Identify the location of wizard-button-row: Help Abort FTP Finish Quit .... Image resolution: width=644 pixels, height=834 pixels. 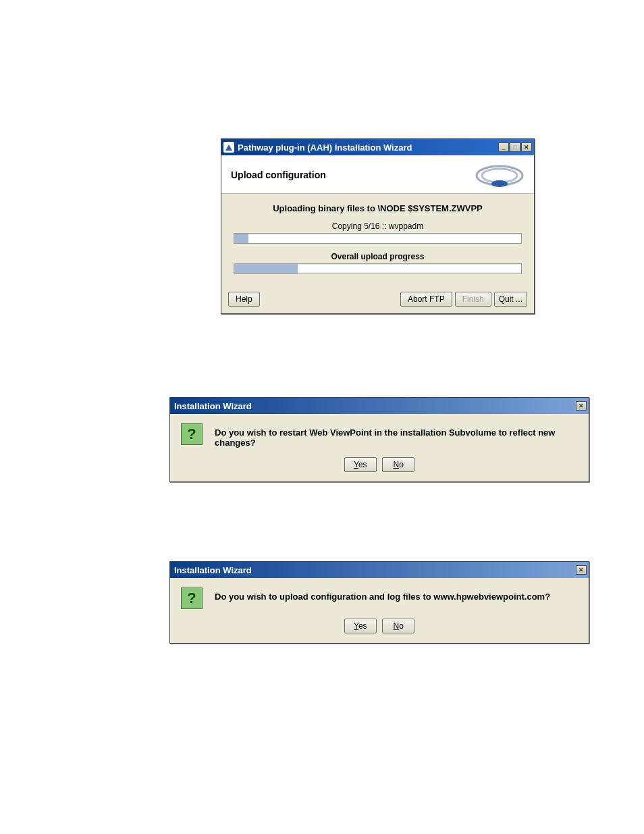
(378, 300).